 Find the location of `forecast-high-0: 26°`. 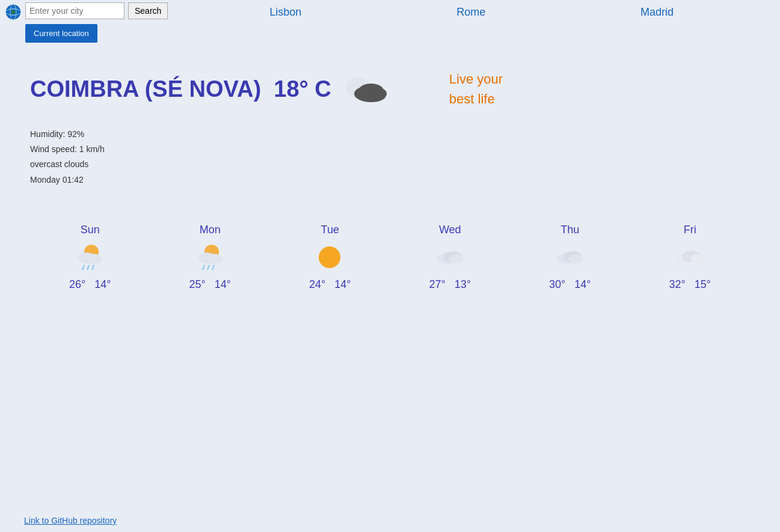

forecast-high-0: 26° is located at coordinates (77, 284).